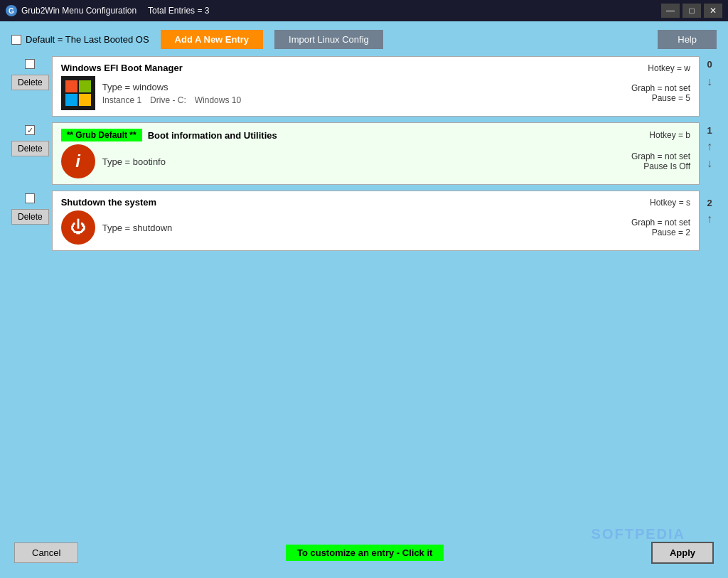  Describe the element at coordinates (710, 164) in the screenshot. I see `entry-1-down-arrow: ↓` at that location.